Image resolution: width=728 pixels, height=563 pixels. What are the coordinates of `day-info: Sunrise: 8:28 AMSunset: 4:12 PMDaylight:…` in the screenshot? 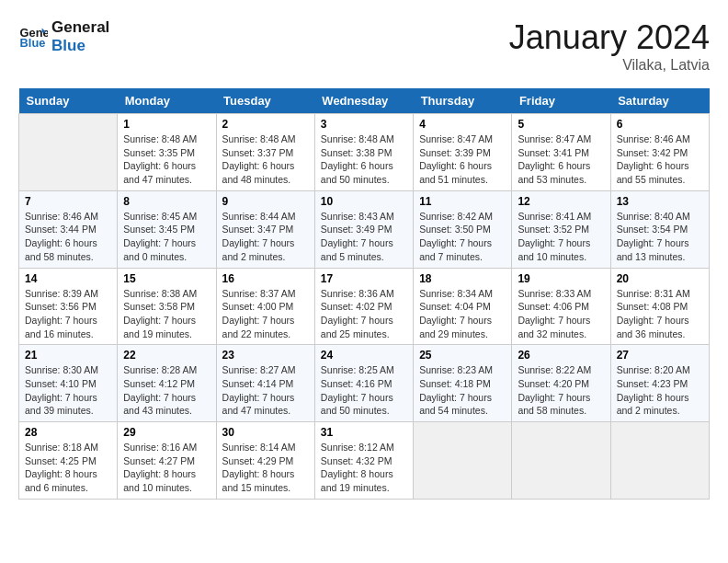 It's located at (166, 390).